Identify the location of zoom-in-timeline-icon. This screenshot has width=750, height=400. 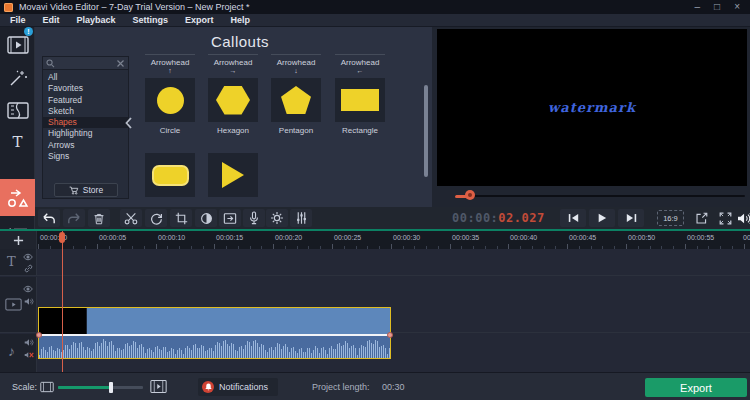
(158, 386).